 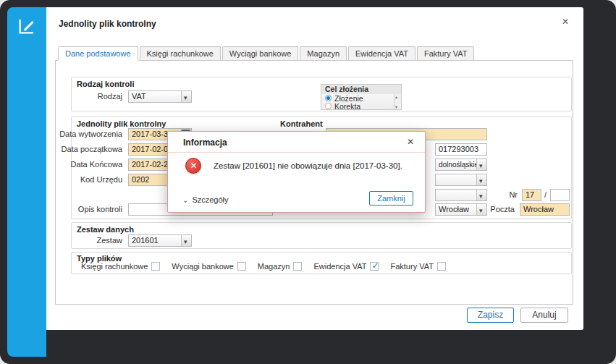 What do you see at coordinates (114, 266) in the screenshot?
I see `checkbox-label: Księgi rachunkowe` at bounding box center [114, 266].